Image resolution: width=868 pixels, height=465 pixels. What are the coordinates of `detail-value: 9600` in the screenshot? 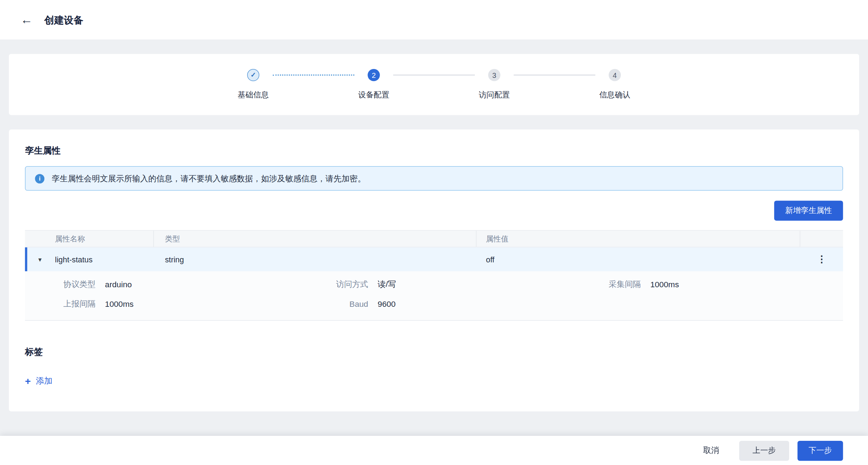 It's located at (386, 304).